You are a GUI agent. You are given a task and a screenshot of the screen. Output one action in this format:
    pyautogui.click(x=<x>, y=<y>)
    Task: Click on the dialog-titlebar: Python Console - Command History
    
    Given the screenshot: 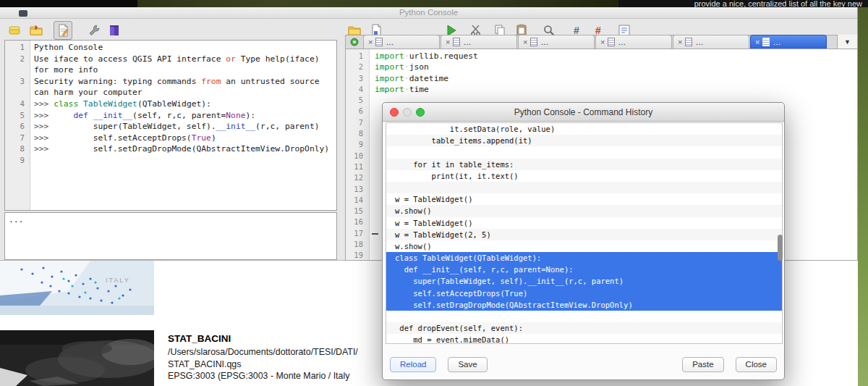 What is the action you would take?
    pyautogui.click(x=583, y=112)
    